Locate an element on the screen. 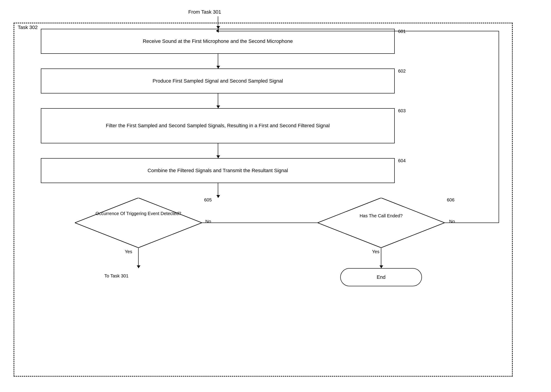 Image resolution: width=551 pixels, height=392 pixels. box-603: Filter the First Sampled and Second Samp… is located at coordinates (218, 126).